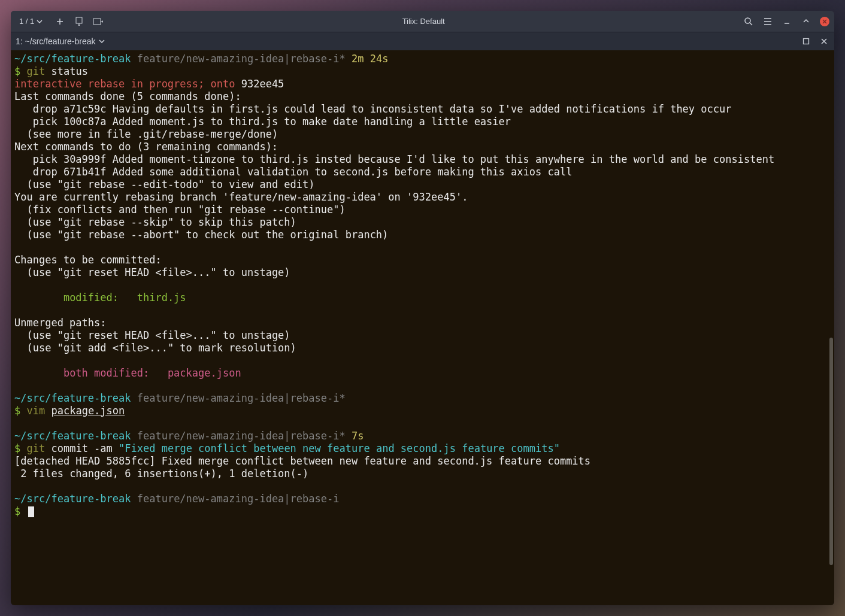 The width and height of the screenshot is (845, 616). What do you see at coordinates (26, 22) in the screenshot?
I see `session-count: 1 / 1` at bounding box center [26, 22].